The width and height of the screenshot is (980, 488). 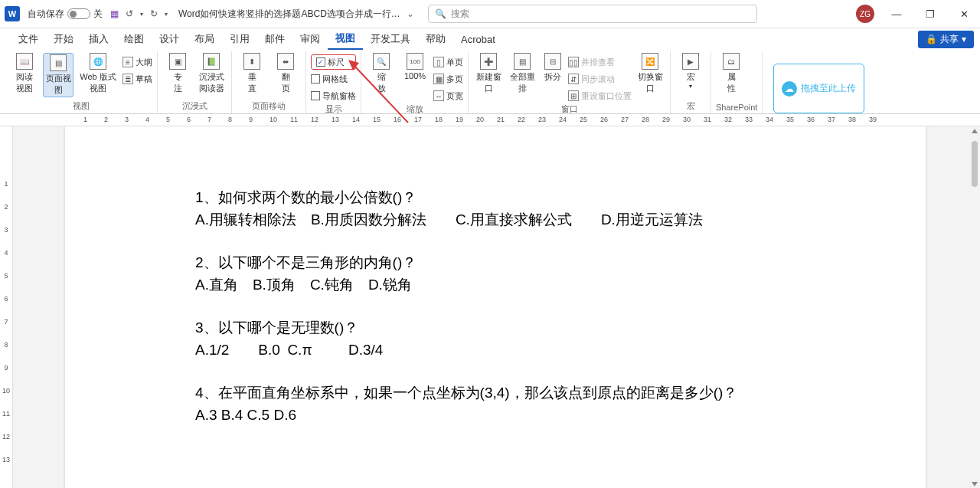 I want to click on zoom-button: 🔍缩 放, so click(x=381, y=74).